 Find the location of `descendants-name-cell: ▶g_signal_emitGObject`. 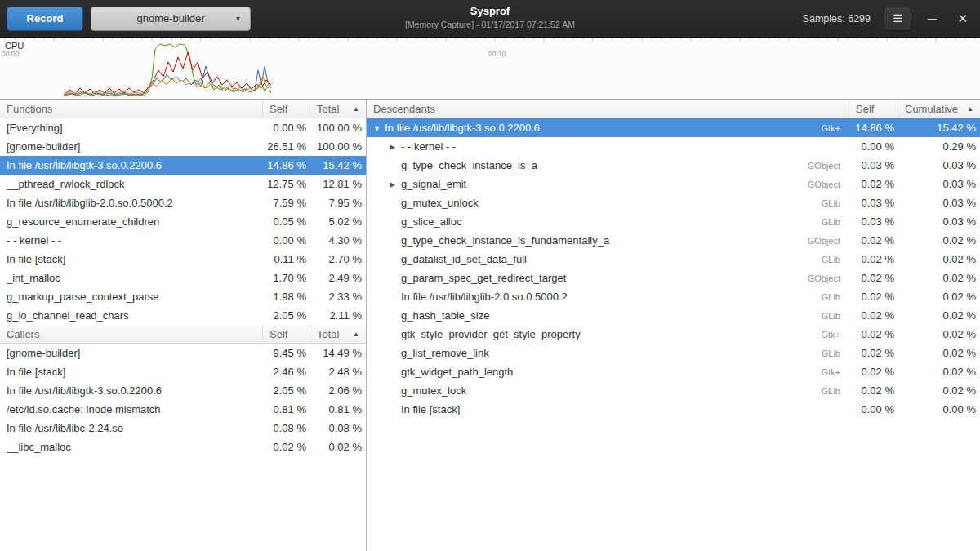

descendants-name-cell: ▶g_signal_emitGObject is located at coordinates (608, 184).